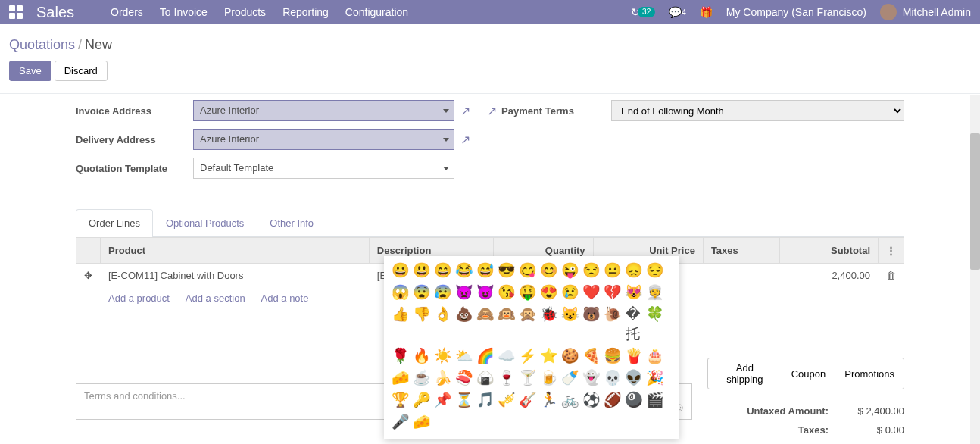 This screenshot has width=980, height=444. I want to click on emoji-item: 😰, so click(442, 292).